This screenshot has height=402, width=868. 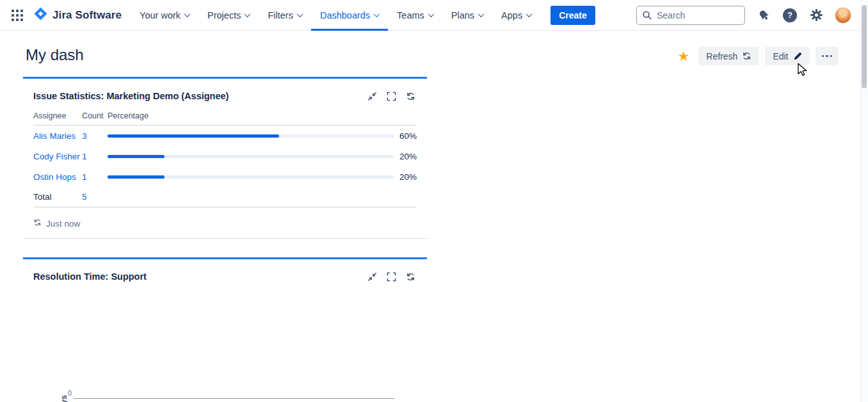 I want to click on nav-item-label: Your work, so click(x=160, y=15).